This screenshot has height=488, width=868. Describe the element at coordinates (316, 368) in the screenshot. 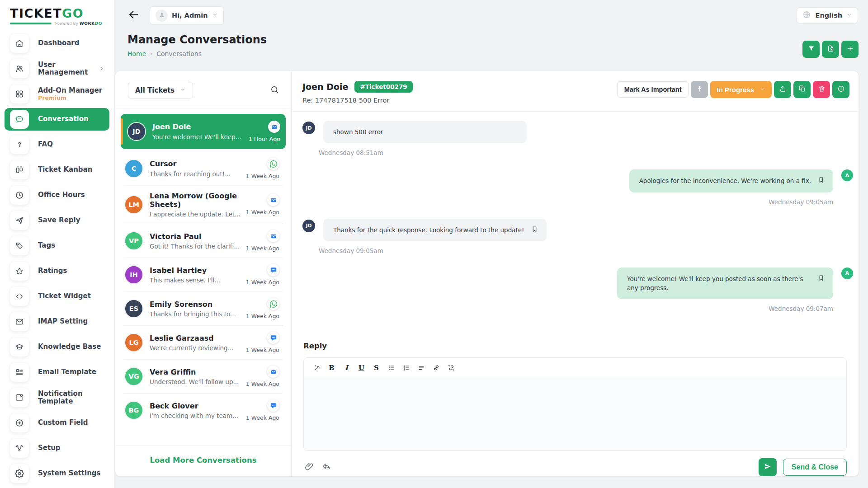

I see `magic-wand-icon` at that location.